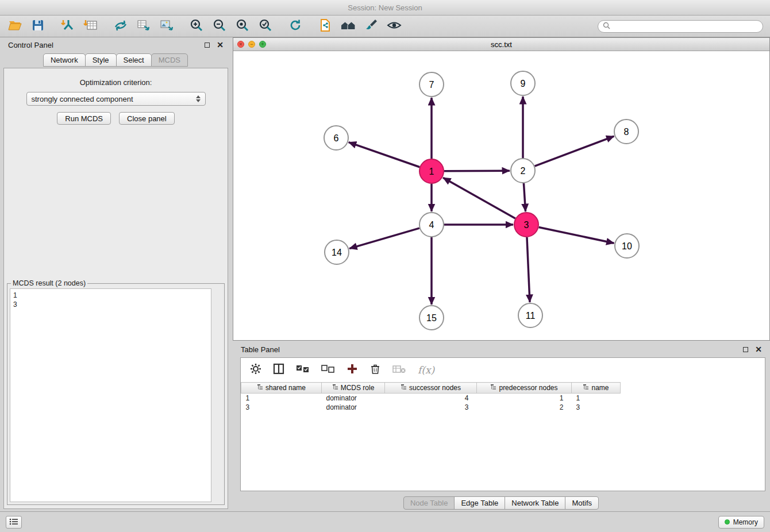 This screenshot has height=532, width=770. I want to click on houses-icon, so click(348, 26).